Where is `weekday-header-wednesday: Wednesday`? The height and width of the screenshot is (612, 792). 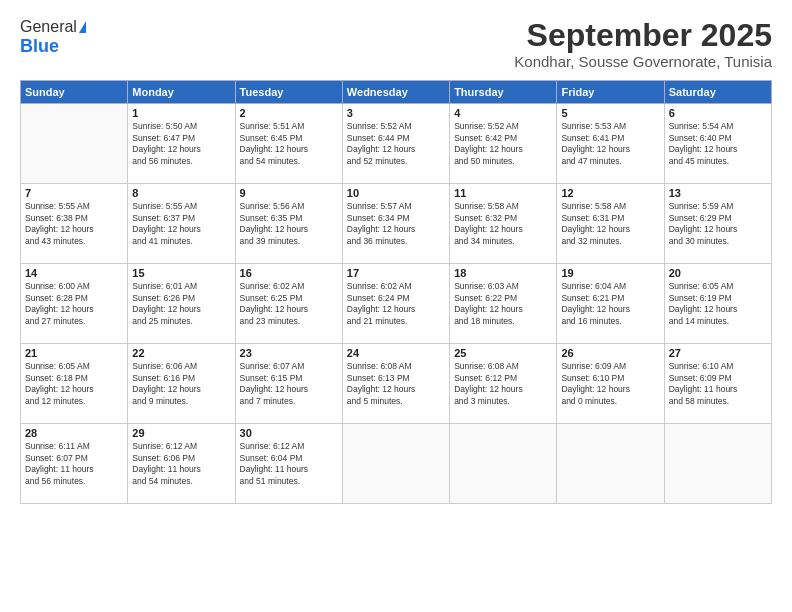
weekday-header-wednesday: Wednesday is located at coordinates (396, 92).